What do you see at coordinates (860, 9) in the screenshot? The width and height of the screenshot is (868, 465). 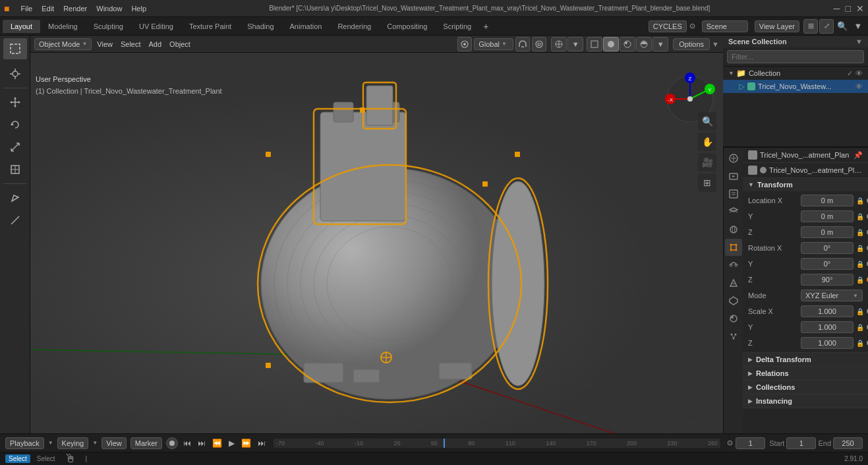 I see `close-btn: ✕` at bounding box center [860, 9].